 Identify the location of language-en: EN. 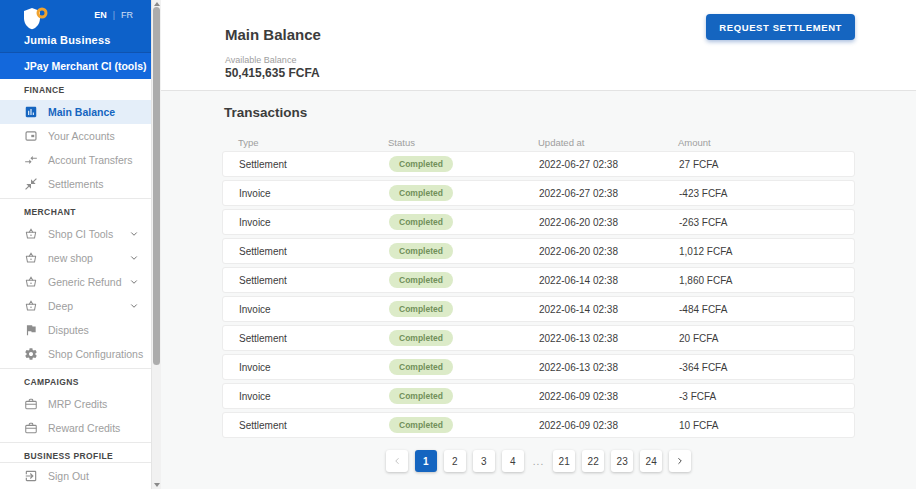
(100, 15).